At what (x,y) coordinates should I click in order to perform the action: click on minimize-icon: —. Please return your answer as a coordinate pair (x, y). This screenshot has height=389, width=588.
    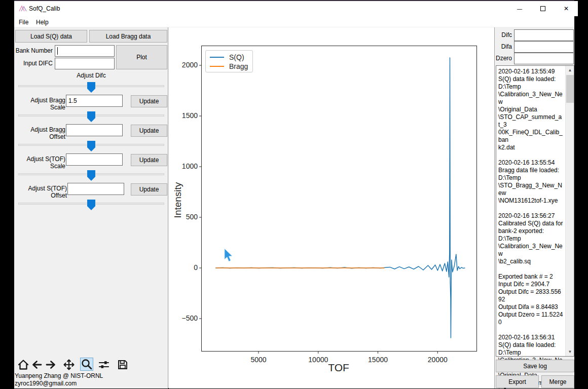
    Looking at the image, I should click on (520, 9).